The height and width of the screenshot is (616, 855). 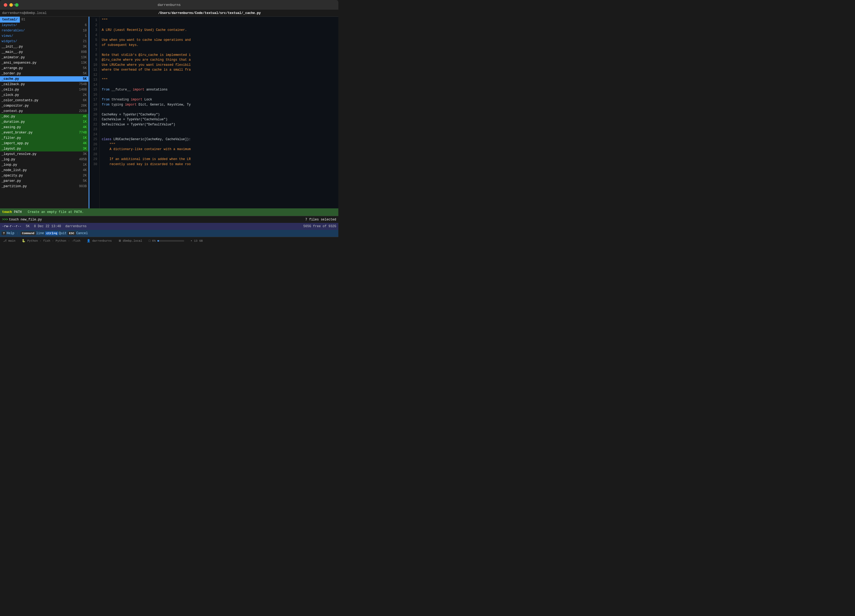 I want to click on list-item-selected: _layout.py3K, so click(x=44, y=149).